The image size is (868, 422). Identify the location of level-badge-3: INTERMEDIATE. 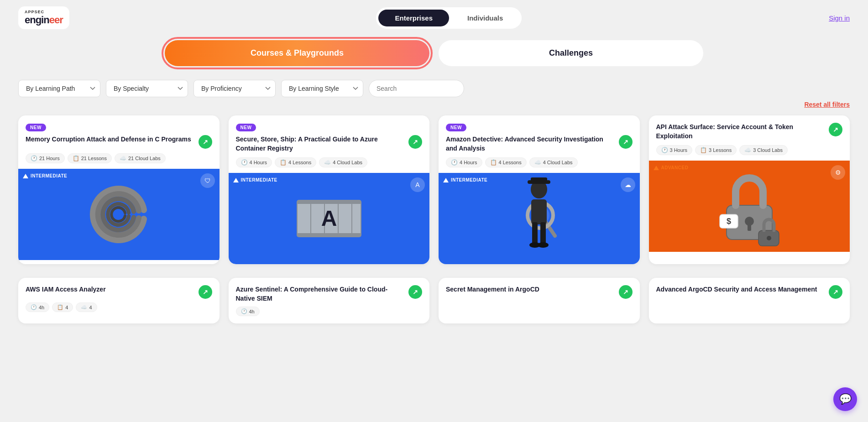
(465, 180).